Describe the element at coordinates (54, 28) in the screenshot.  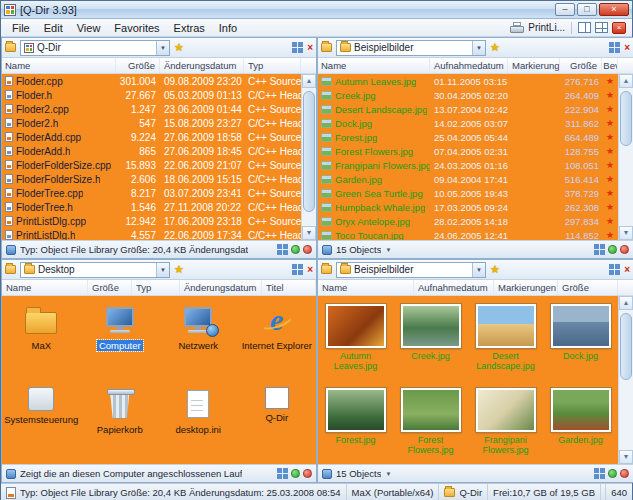
I see `menu-edit: Edit` at that location.